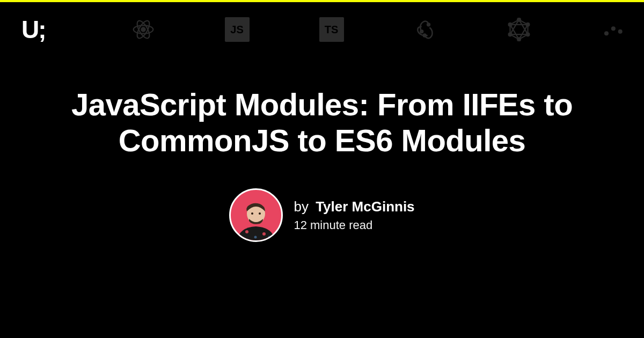 The image size is (644, 338). I want to click on site-header: U; JS TS, so click(322, 22).